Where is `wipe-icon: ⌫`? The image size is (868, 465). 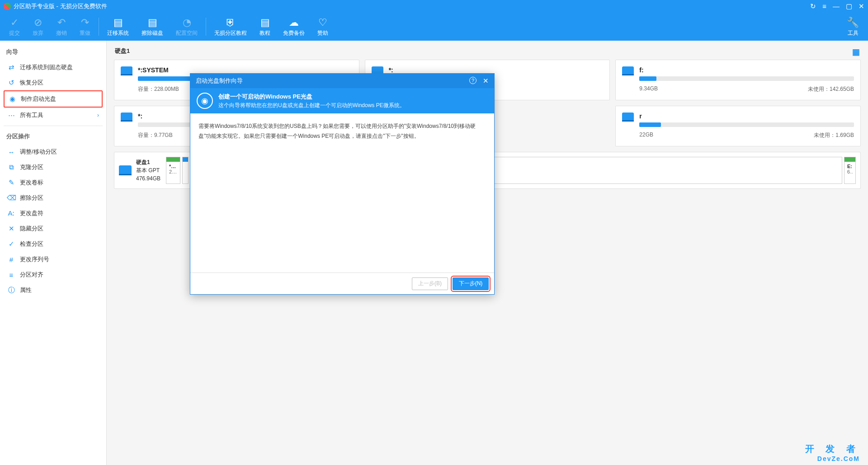
wipe-icon: ⌫ is located at coordinates (11, 198).